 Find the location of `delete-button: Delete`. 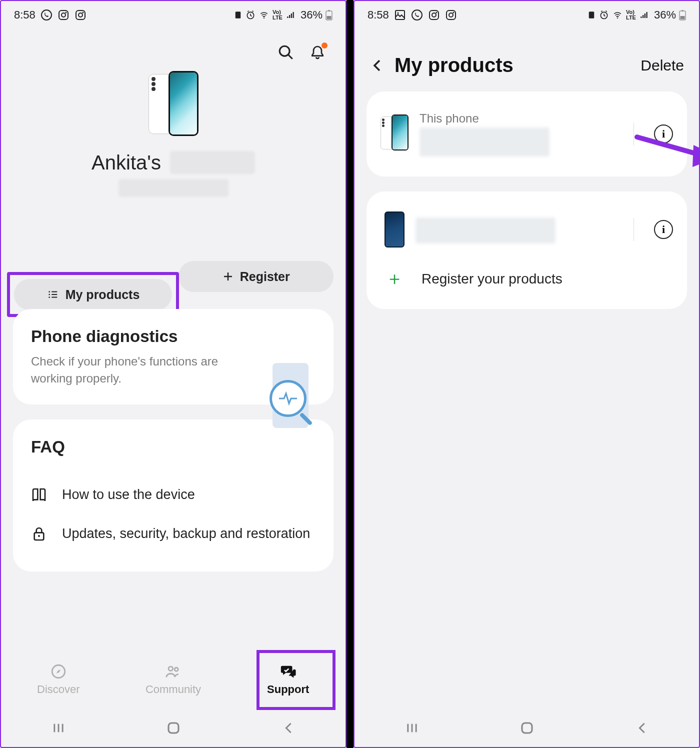

delete-button: Delete is located at coordinates (662, 66).